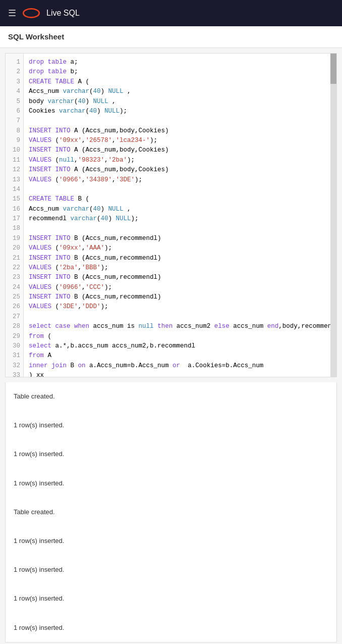 The height and width of the screenshot is (644, 342). What do you see at coordinates (333, 215) in the screenshot?
I see `scroll-indicator` at bounding box center [333, 215].